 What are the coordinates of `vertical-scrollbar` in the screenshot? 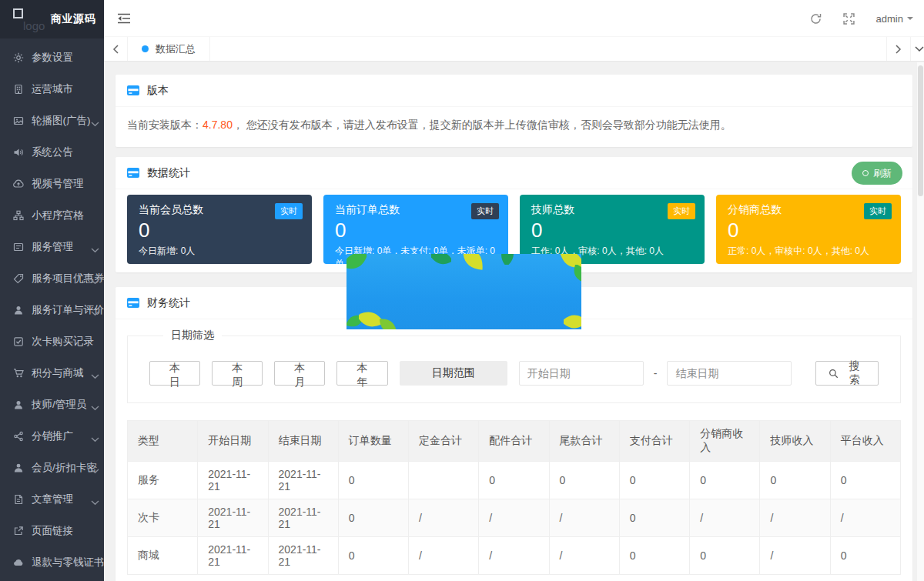 It's located at (921, 322).